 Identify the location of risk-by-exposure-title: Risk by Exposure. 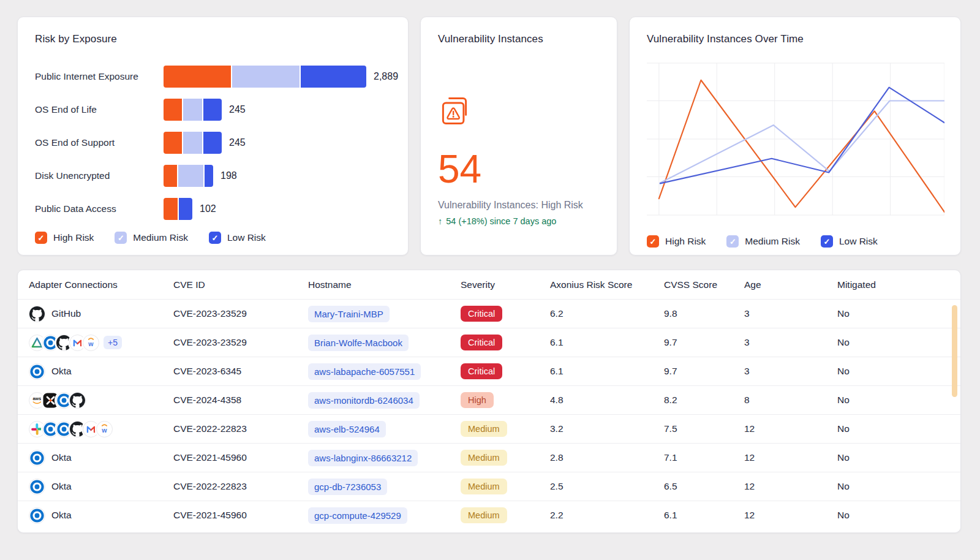
(213, 39).